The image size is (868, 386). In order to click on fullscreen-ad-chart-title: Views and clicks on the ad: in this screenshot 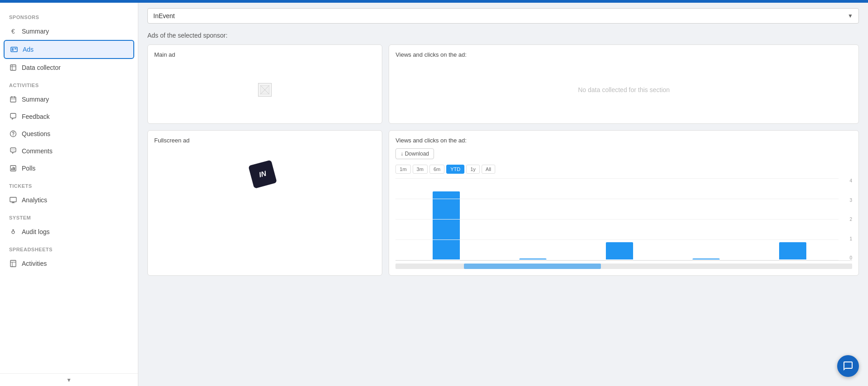, I will do `click(624, 141)`.